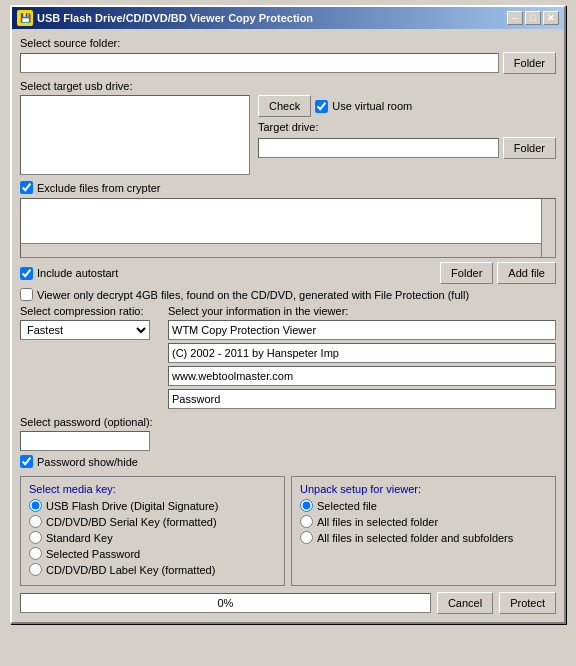 The width and height of the screenshot is (576, 666). Describe the element at coordinates (528, 603) in the screenshot. I see `protect-button: Protect` at that location.